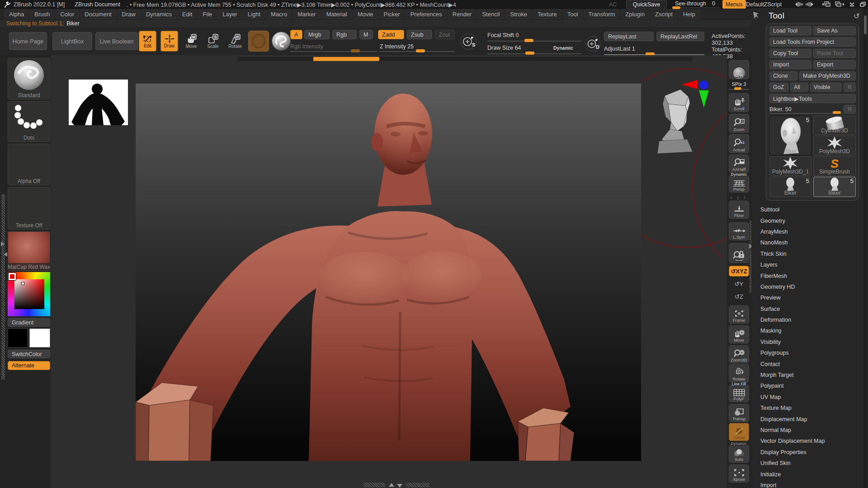 This screenshot has height=488, width=868. Describe the element at coordinates (16, 14) in the screenshot. I see `menu-item: Alpha` at that location.